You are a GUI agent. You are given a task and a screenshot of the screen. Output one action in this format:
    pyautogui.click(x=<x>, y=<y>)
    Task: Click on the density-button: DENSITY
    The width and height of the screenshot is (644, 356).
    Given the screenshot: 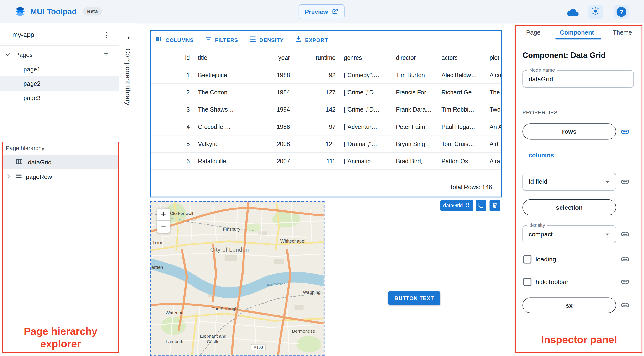 What is the action you would take?
    pyautogui.click(x=266, y=40)
    